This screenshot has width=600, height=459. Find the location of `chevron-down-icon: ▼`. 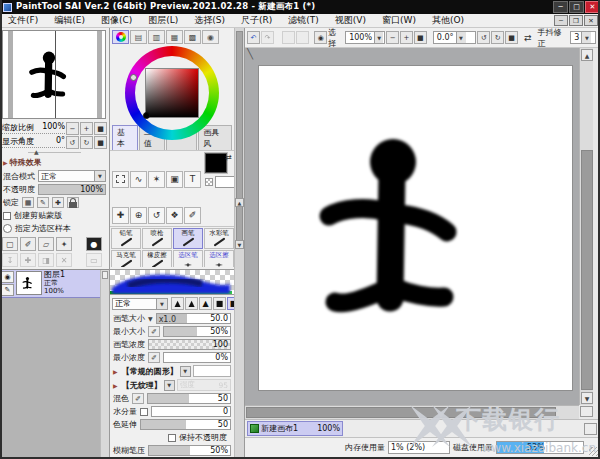

chevron-down-icon: ▼ is located at coordinates (150, 318).